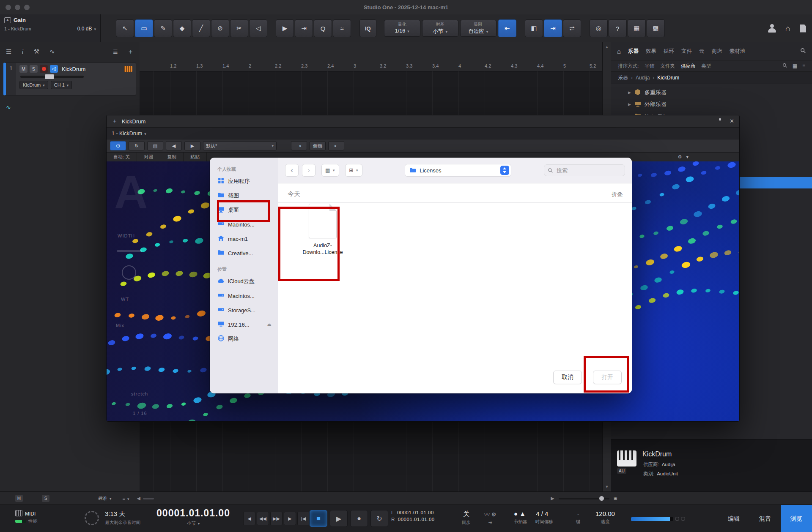 Image resolution: width=812 pixels, height=532 pixels. Describe the element at coordinates (292, 170) in the screenshot. I see `back-button: ‹` at that location.